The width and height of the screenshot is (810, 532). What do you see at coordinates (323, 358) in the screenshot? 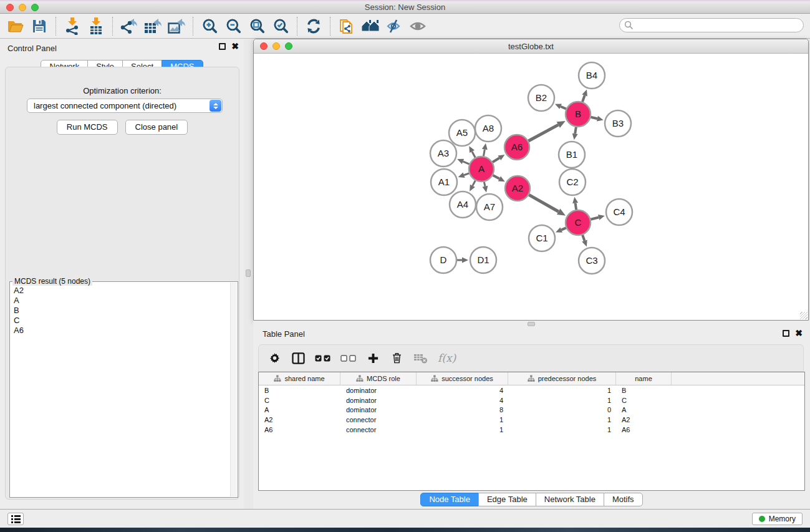
I see `select-all-button` at bounding box center [323, 358].